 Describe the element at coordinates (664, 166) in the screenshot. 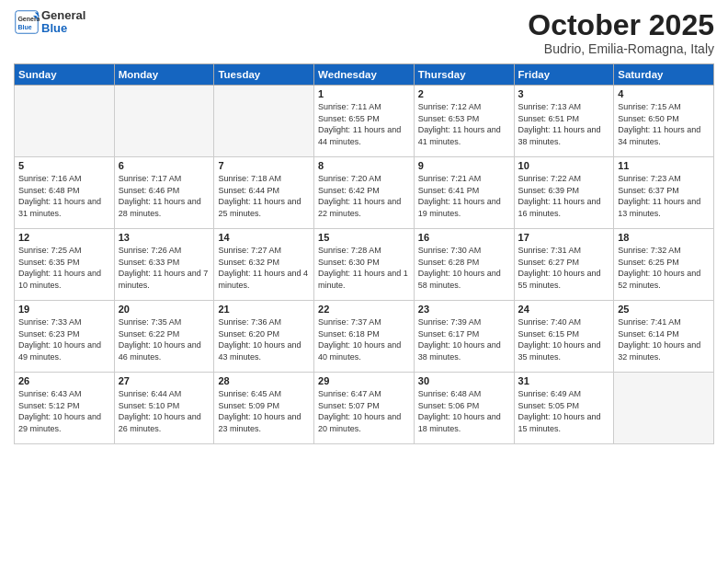

I see `day-number: 11` at that location.